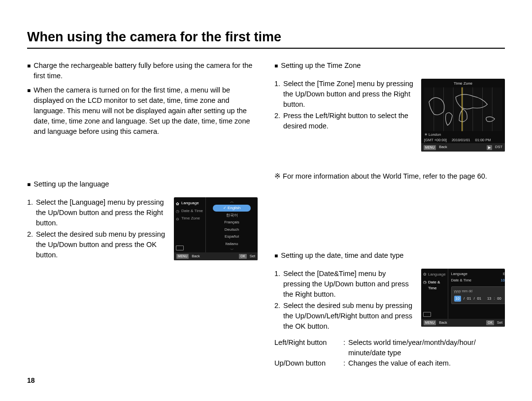  What do you see at coordinates (309, 363) in the screenshot?
I see `ud-button-label: Up/Down button` at bounding box center [309, 363].